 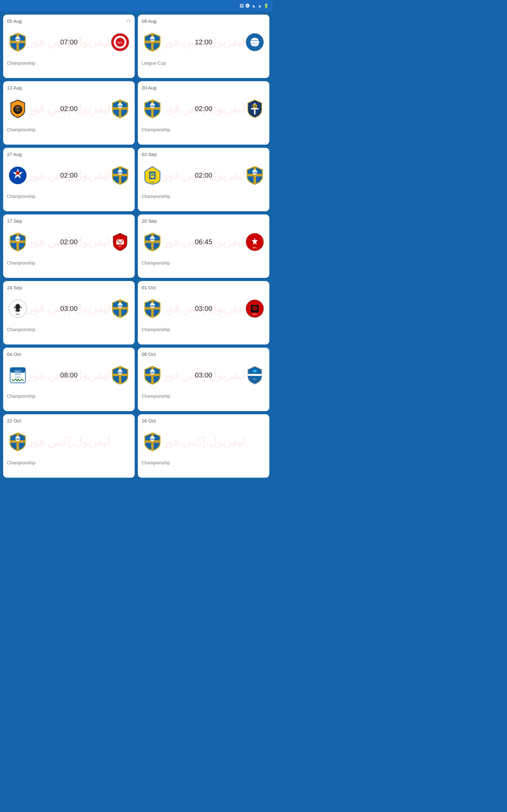 What do you see at coordinates (69, 309) in the screenshot?
I see `match-body: ليفربول.إكس.فور SCFC 03:00` at bounding box center [69, 309].